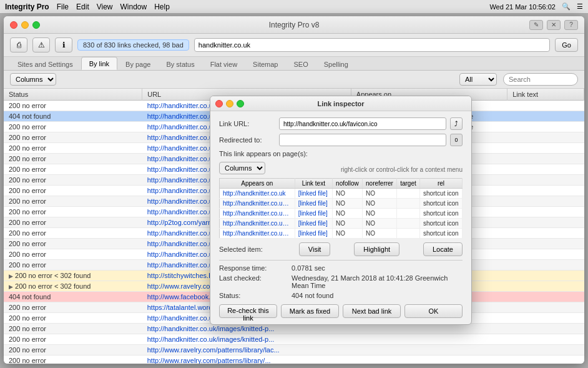  I want to click on cell-url: http://handknitter.co.uk/images/knitted-…, so click(247, 340).